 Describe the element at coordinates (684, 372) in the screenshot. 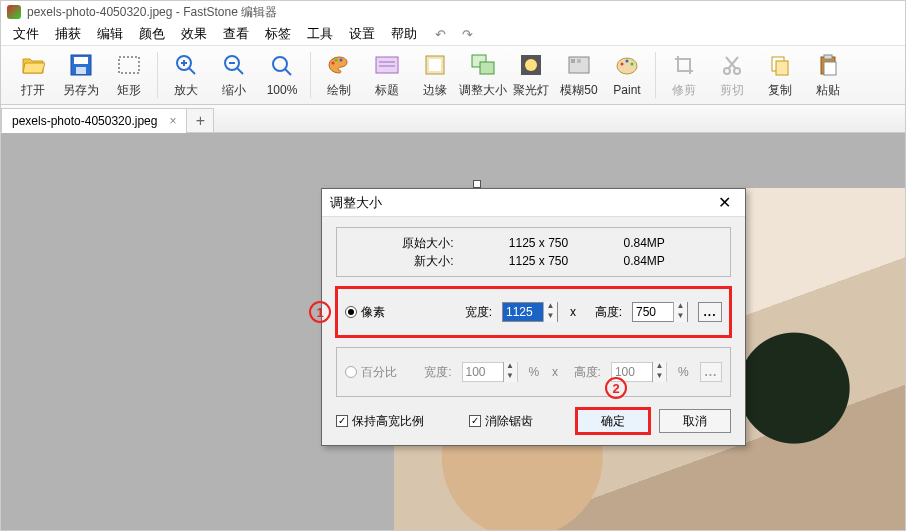

I see `pct-symbol: %` at that location.